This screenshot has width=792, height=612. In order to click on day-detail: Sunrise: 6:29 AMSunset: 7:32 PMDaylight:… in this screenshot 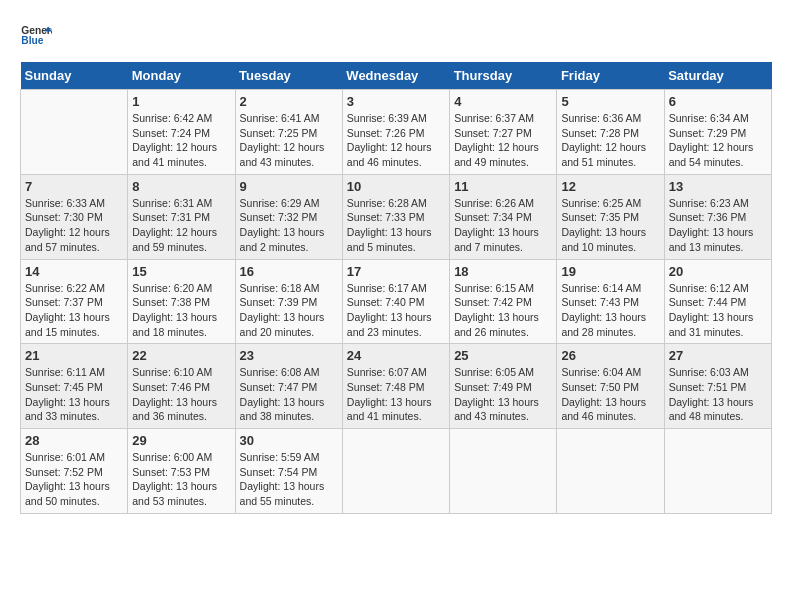, I will do `click(289, 226)`.